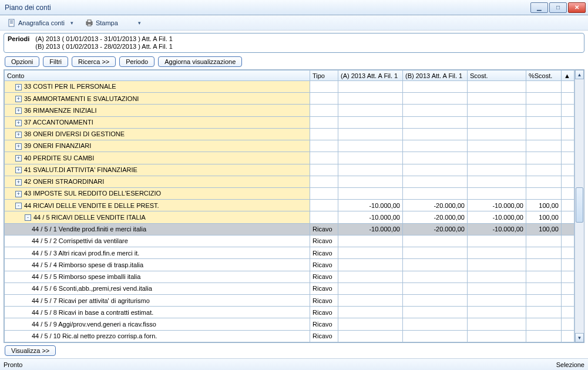 This screenshot has height=370, width=588. Describe the element at coordinates (579, 205) in the screenshot. I see `scroll-thumb` at that location.